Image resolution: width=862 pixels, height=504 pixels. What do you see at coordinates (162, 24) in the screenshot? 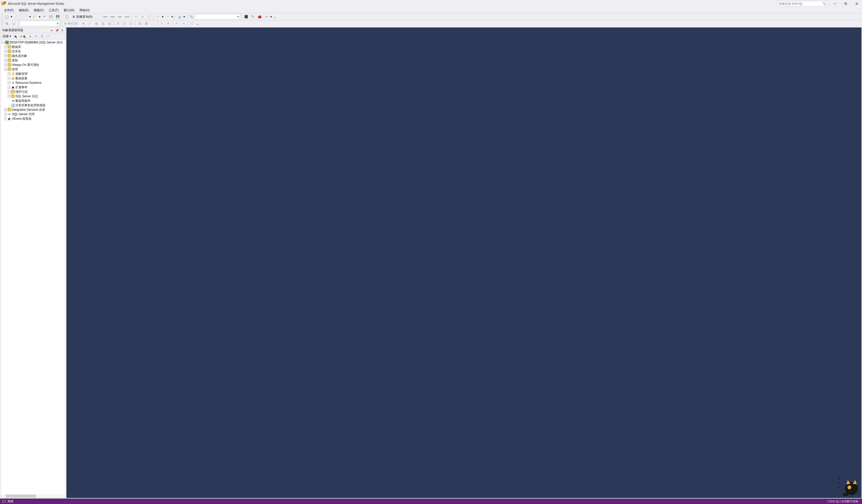
I see `comment-button: ≡` at bounding box center [162, 24].